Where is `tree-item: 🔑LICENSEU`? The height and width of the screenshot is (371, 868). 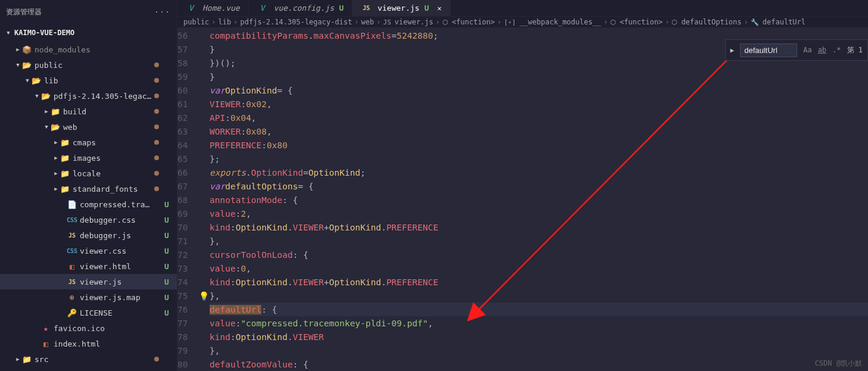
tree-item: 🔑LICENSEU is located at coordinates (88, 313).